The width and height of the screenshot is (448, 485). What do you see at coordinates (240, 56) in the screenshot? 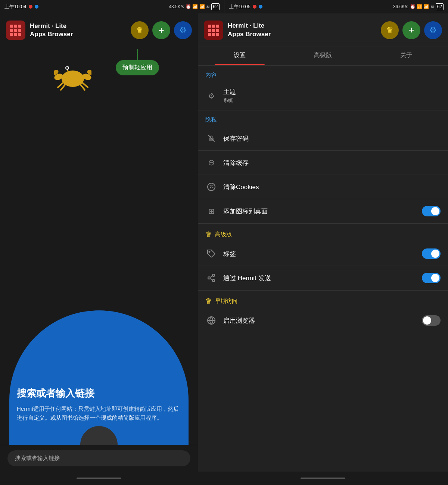
I see `tab-settings: 设置` at bounding box center [240, 56].